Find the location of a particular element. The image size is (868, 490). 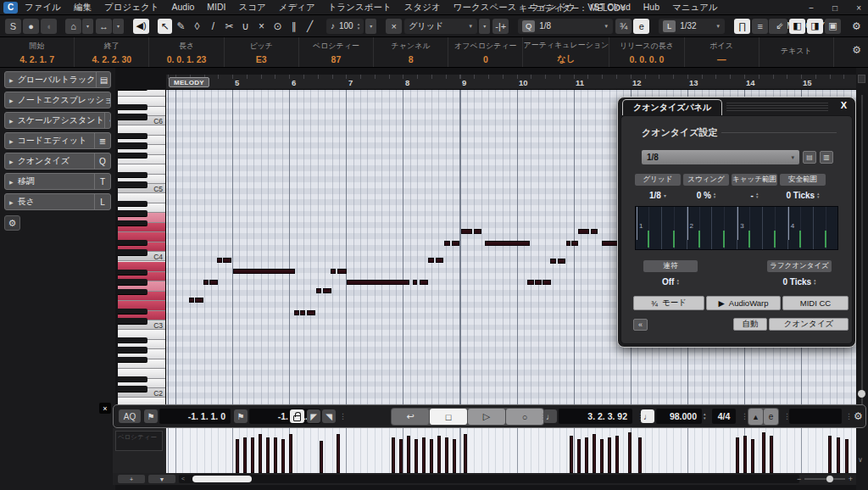

controller-lane-label: ベロシティー is located at coordinates (139, 441).